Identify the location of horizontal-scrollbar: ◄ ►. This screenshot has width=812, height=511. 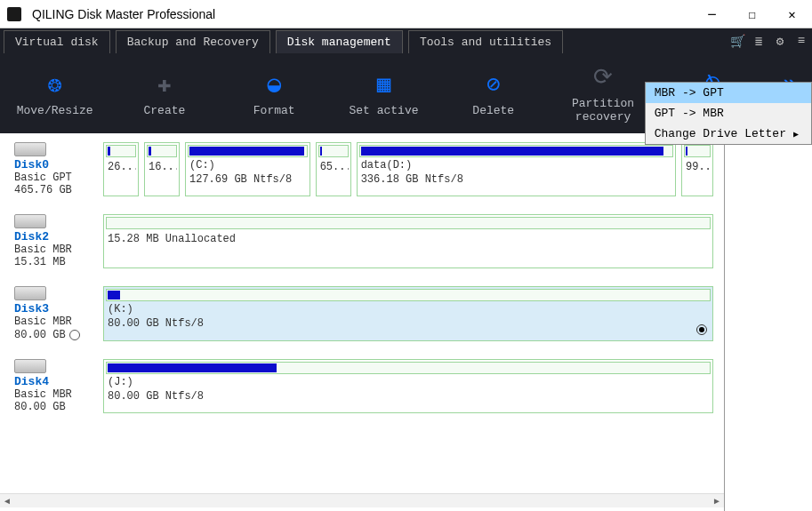
(362, 500).